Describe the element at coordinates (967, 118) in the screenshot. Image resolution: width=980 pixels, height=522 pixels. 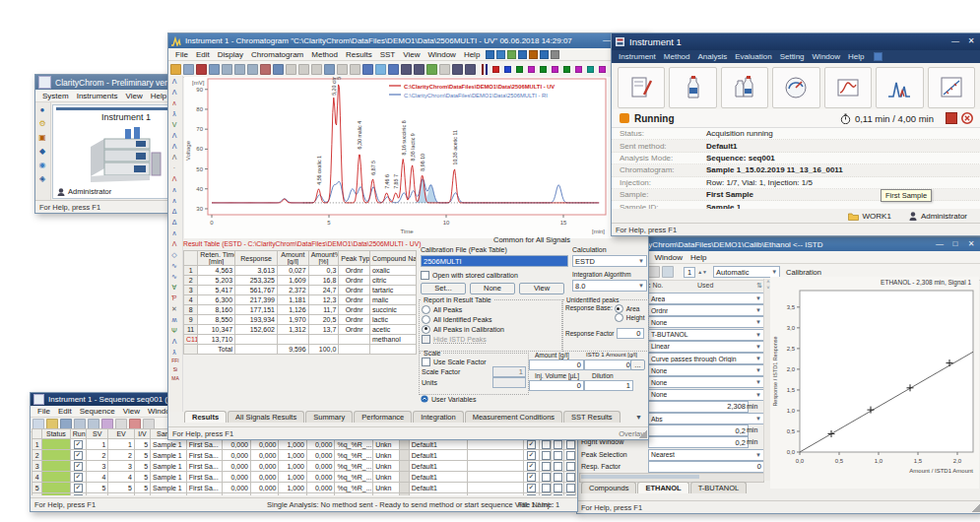
I see `abort-button` at that location.